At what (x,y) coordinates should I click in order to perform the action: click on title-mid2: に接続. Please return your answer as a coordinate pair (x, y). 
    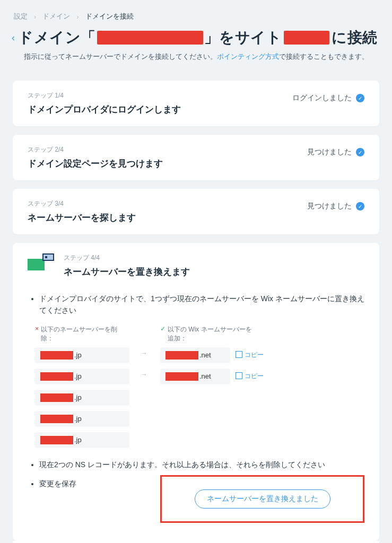
    Looking at the image, I should click on (354, 38).